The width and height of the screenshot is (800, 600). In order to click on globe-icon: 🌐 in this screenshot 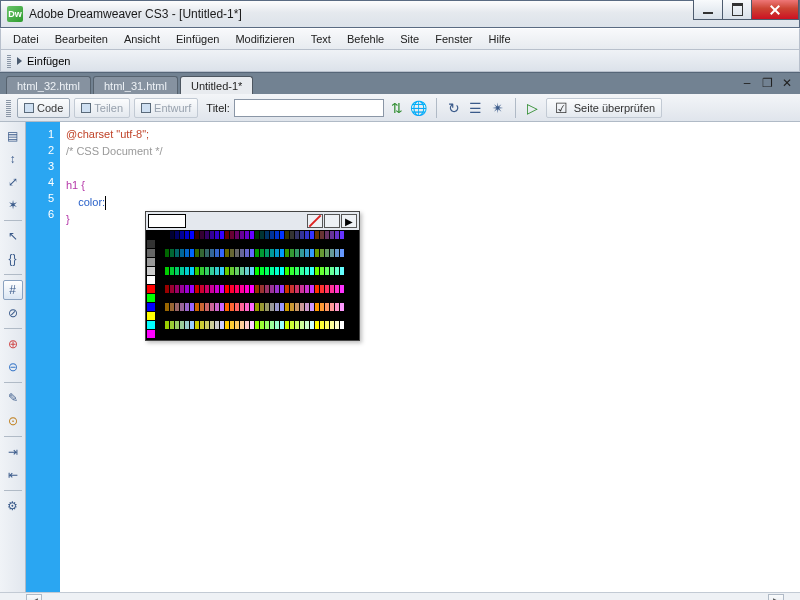, I will do `click(419, 108)`.